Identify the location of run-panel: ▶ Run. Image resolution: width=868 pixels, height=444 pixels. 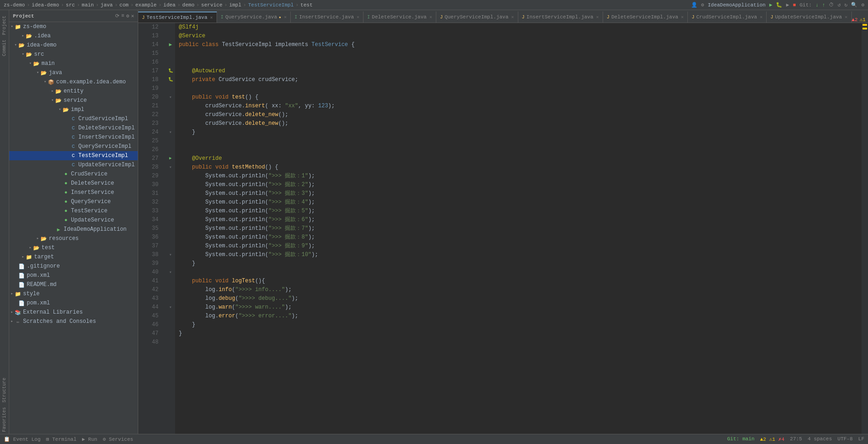
(89, 439).